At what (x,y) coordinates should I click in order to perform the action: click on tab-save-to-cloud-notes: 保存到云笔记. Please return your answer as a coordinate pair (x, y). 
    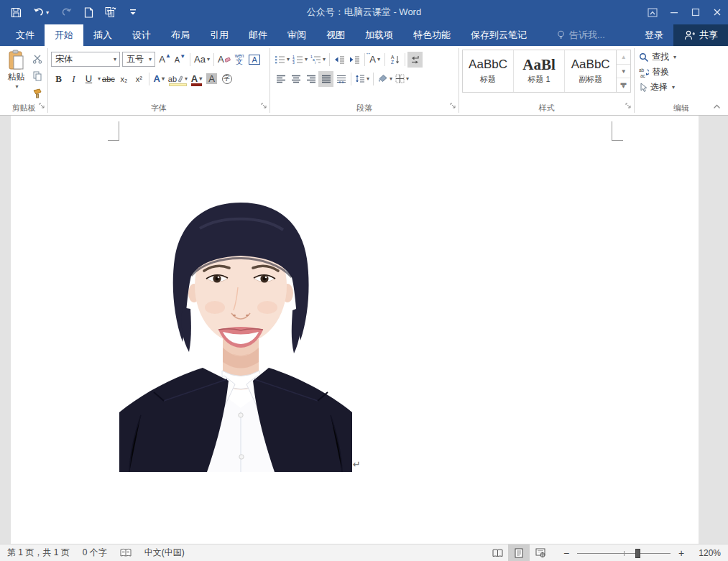
    Looking at the image, I should click on (499, 35).